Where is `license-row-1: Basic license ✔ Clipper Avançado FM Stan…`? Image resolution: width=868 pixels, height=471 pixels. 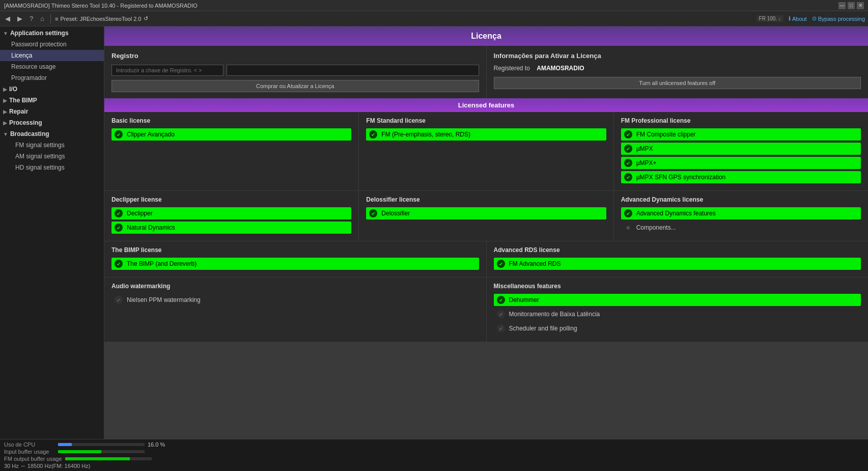
license-row-1: Basic license ✔ Clipper Avançado FM Stan… is located at coordinates (486, 151).